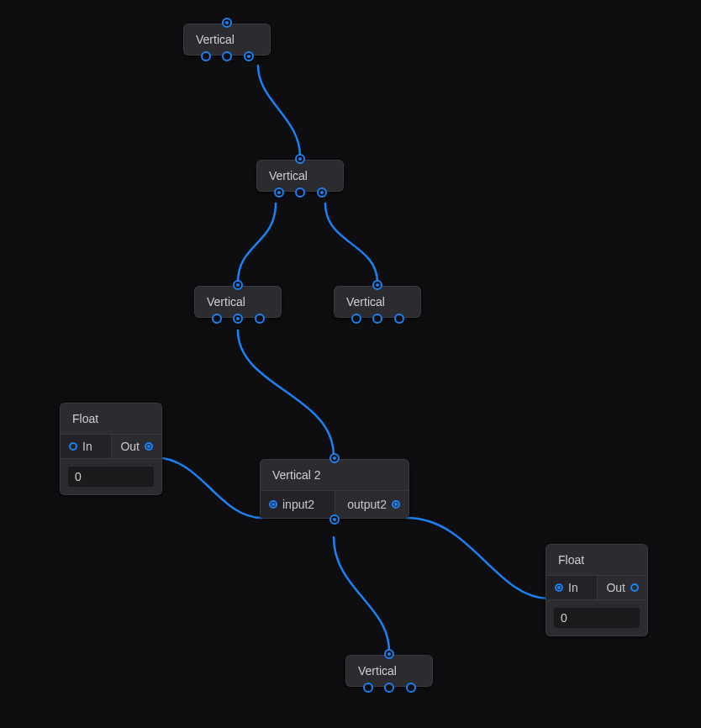 The image size is (701, 728). I want to click on output2-cell: output2, so click(372, 504).